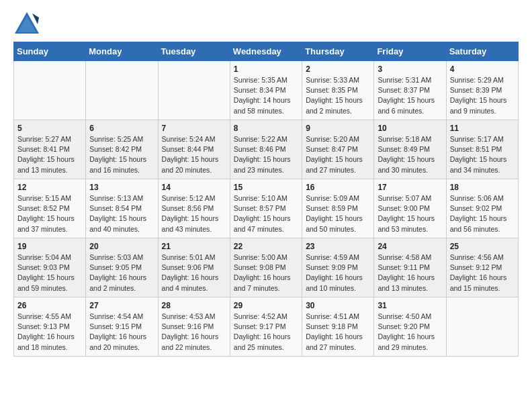 Image resolution: width=532 pixels, height=411 pixels. What do you see at coordinates (410, 52) in the screenshot?
I see `weekday-header-friday: Friday` at bounding box center [410, 52].